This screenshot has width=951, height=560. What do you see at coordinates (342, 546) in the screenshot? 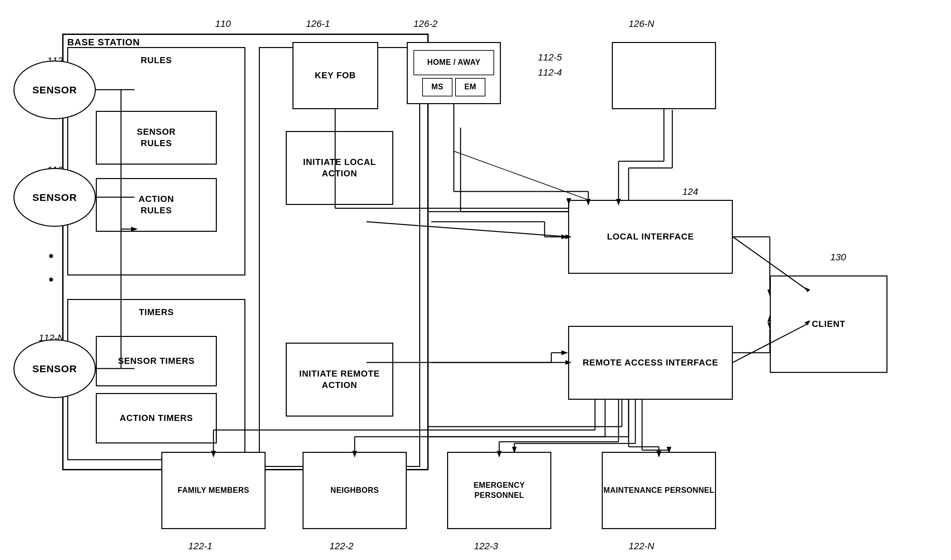
I see `ref-122-2: 122-2` at bounding box center [342, 546].